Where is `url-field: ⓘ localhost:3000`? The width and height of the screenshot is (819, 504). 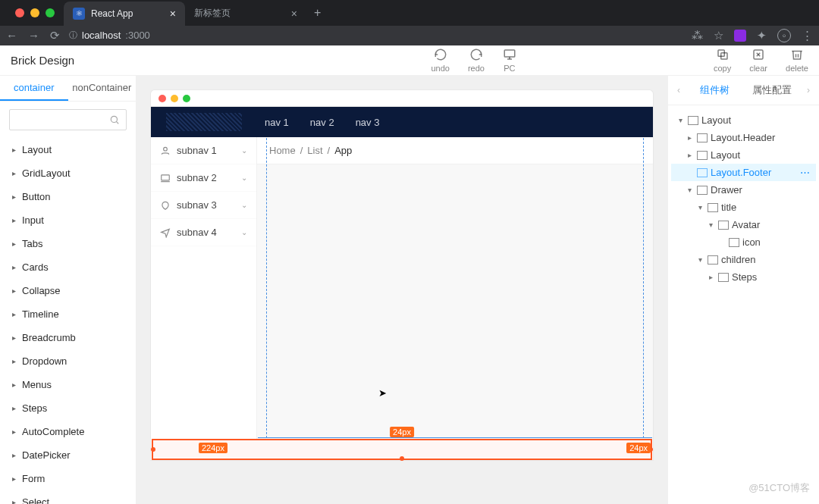 url-field: ⓘ localhost:3000 is located at coordinates (376, 35).